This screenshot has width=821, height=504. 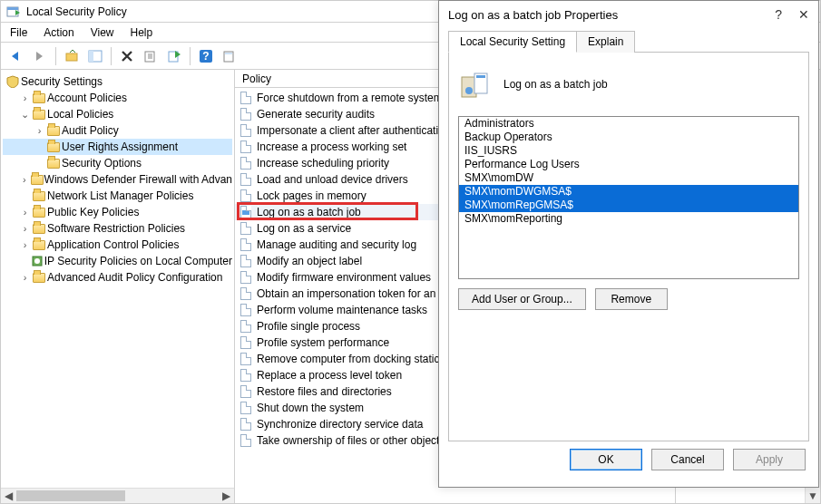 What do you see at coordinates (18, 33) in the screenshot?
I see `menu-file: File` at bounding box center [18, 33].